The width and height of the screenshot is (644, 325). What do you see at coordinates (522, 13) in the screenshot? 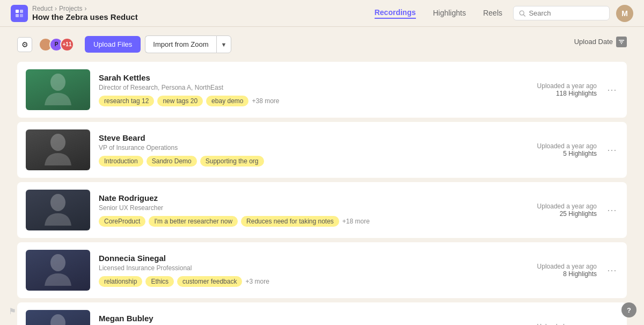
I see `search-icon` at bounding box center [522, 13].